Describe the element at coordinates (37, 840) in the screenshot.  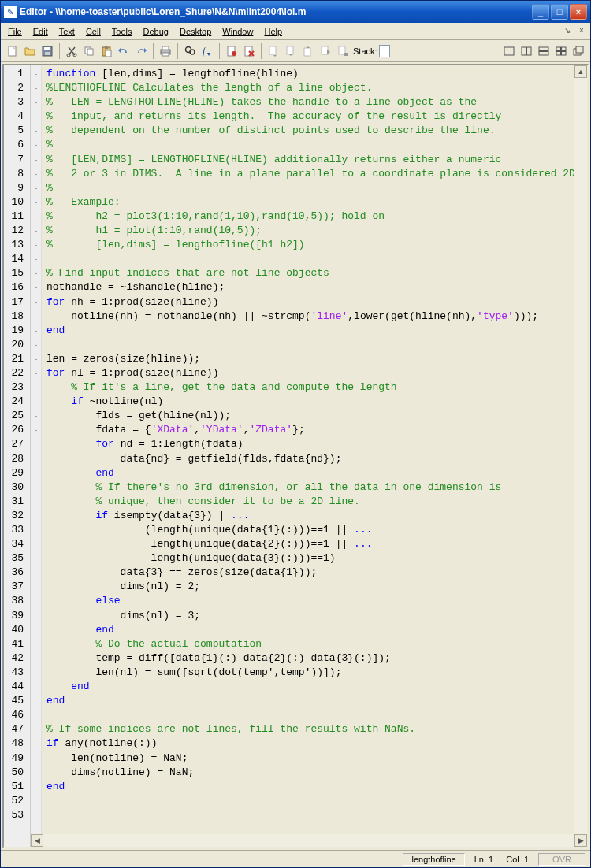
I see `scroll-left-button: ◀` at that location.